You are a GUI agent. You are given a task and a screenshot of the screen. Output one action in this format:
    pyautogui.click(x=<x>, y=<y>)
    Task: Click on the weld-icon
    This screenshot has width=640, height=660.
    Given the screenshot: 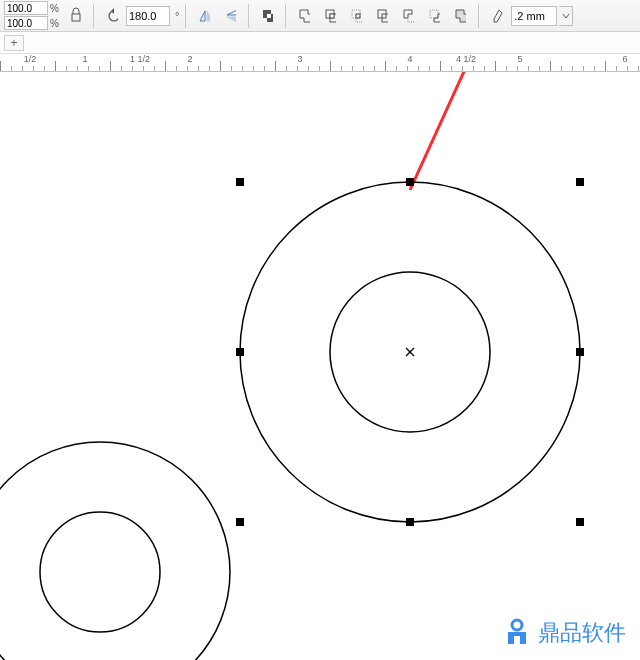 What is the action you would take?
    pyautogui.click(x=304, y=16)
    